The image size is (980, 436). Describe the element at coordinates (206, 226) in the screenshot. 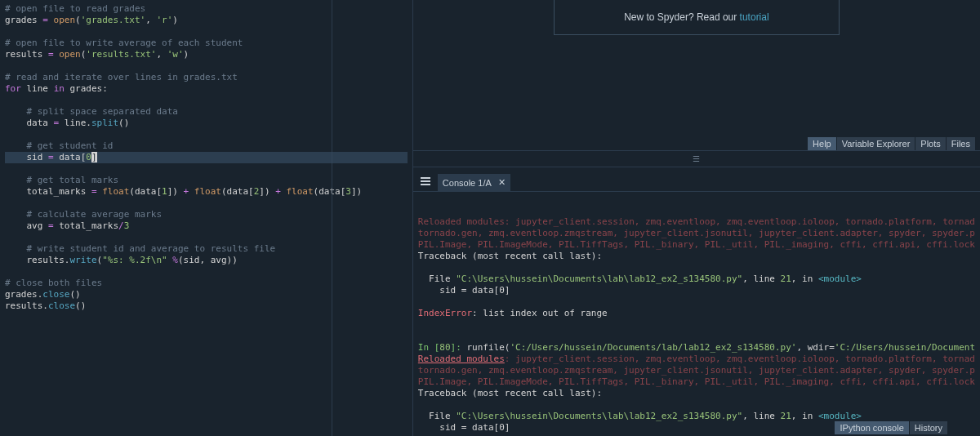

I see `editor-line: avg = total_marks/3` at that location.